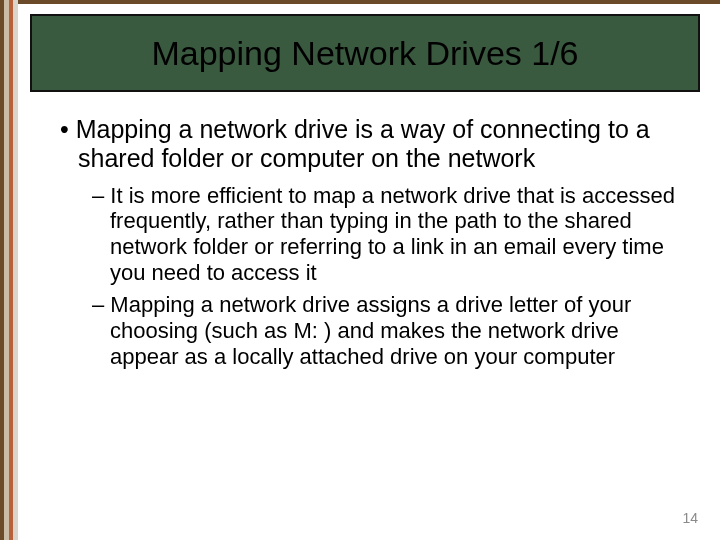 This screenshot has width=720, height=540. Describe the element at coordinates (16, 270) in the screenshot. I see `stripe-cream` at that location.